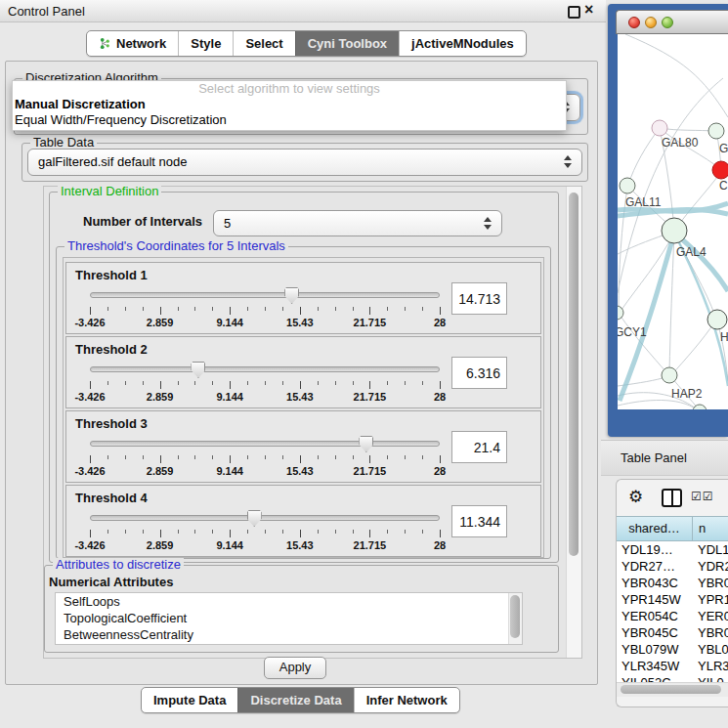 This screenshot has width=728, height=728. What do you see at coordinates (370, 397) in the screenshot?
I see `tick-label: 21.715` at bounding box center [370, 397].